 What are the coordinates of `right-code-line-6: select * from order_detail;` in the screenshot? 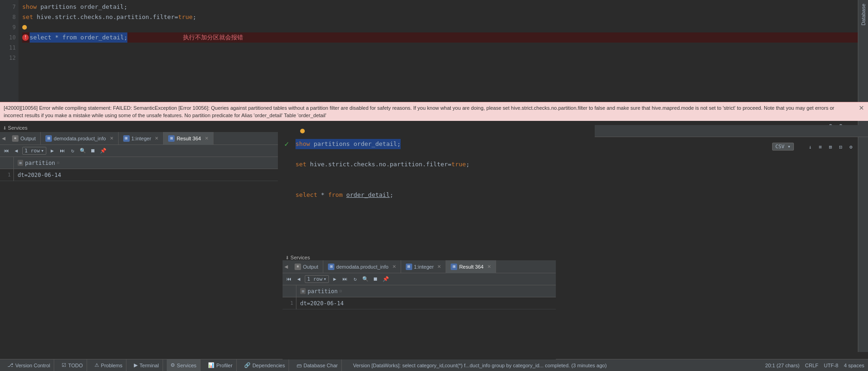 It's located at (424, 195).